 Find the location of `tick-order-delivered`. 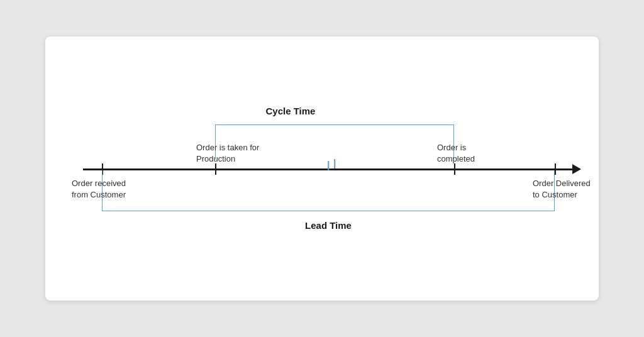

tick-order-delivered is located at coordinates (555, 169).